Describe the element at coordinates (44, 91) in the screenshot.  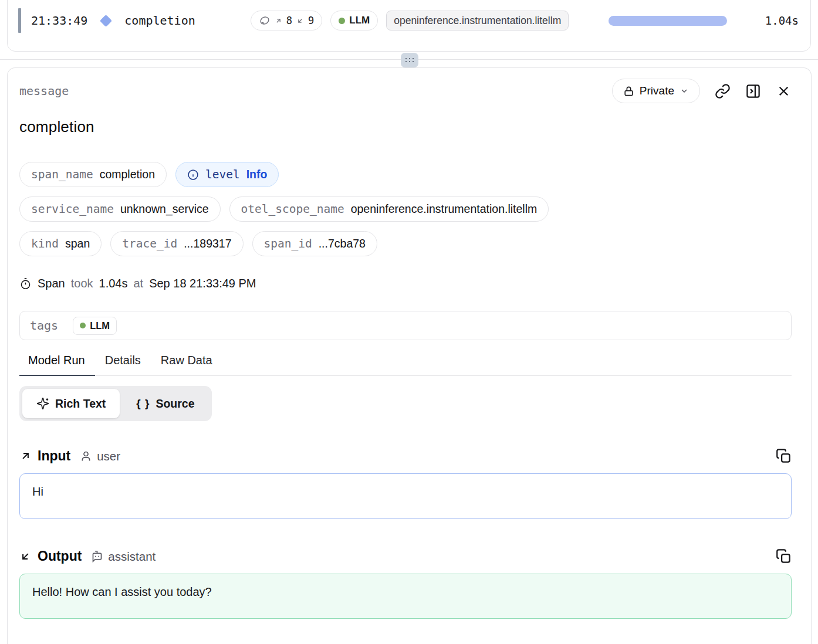
I see `observation-type-label: message` at that location.